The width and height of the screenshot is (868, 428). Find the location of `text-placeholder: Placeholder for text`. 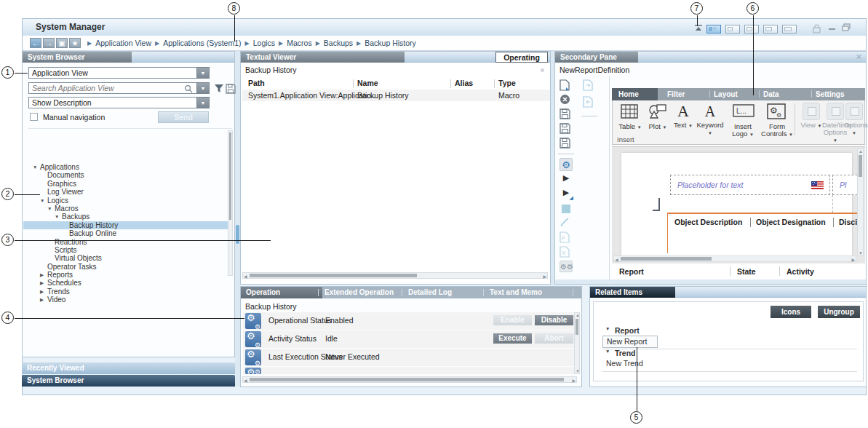

text-placeholder: Placeholder for text is located at coordinates (750, 185).